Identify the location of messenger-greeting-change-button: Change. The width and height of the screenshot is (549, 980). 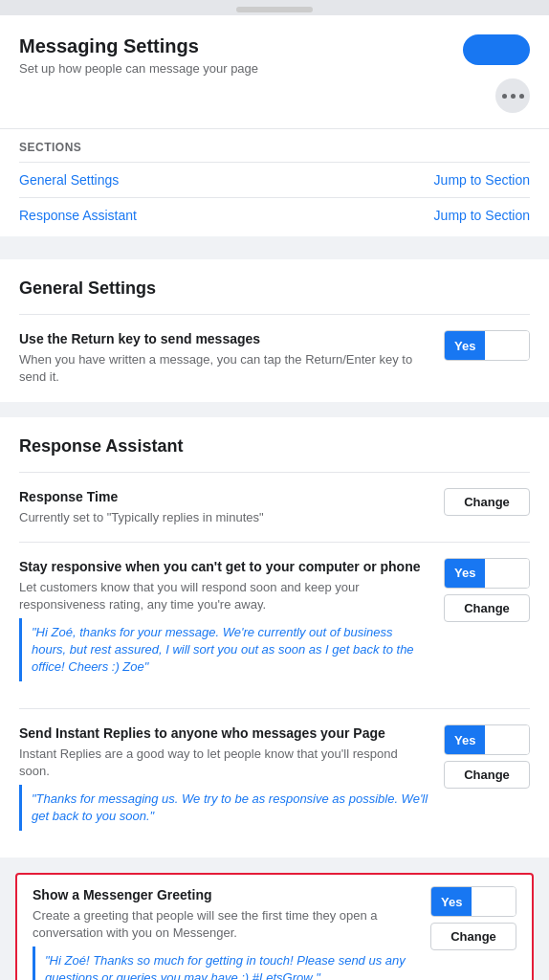
(473, 936).